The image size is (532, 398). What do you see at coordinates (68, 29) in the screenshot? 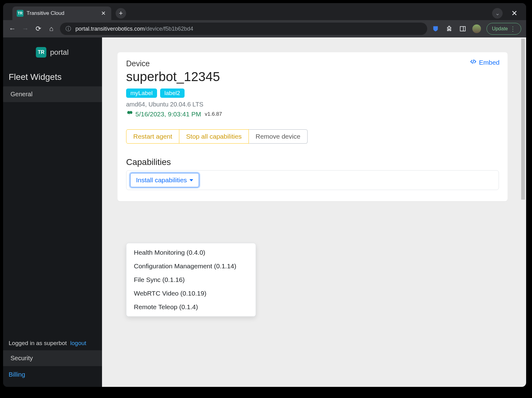
I see `site-info-icon: ⓘ` at bounding box center [68, 29].